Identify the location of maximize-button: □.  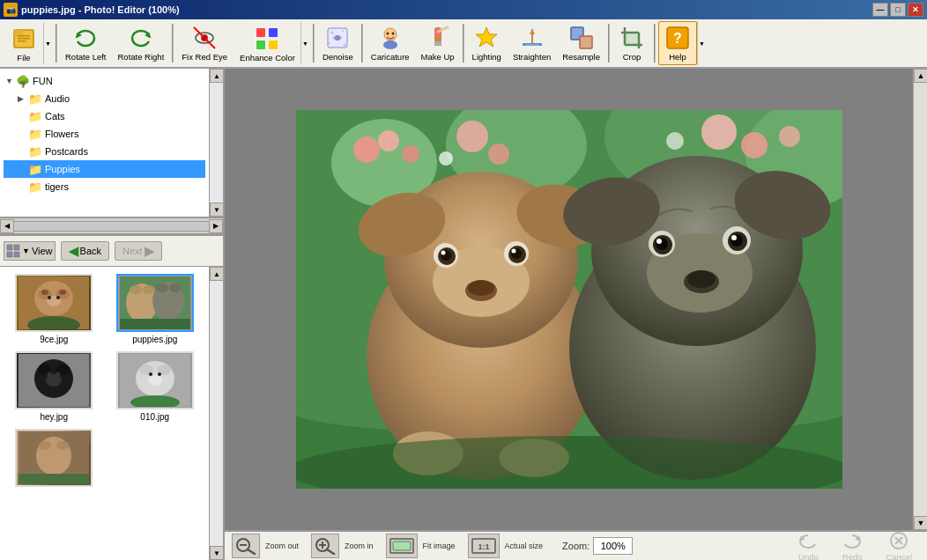
(898, 10).